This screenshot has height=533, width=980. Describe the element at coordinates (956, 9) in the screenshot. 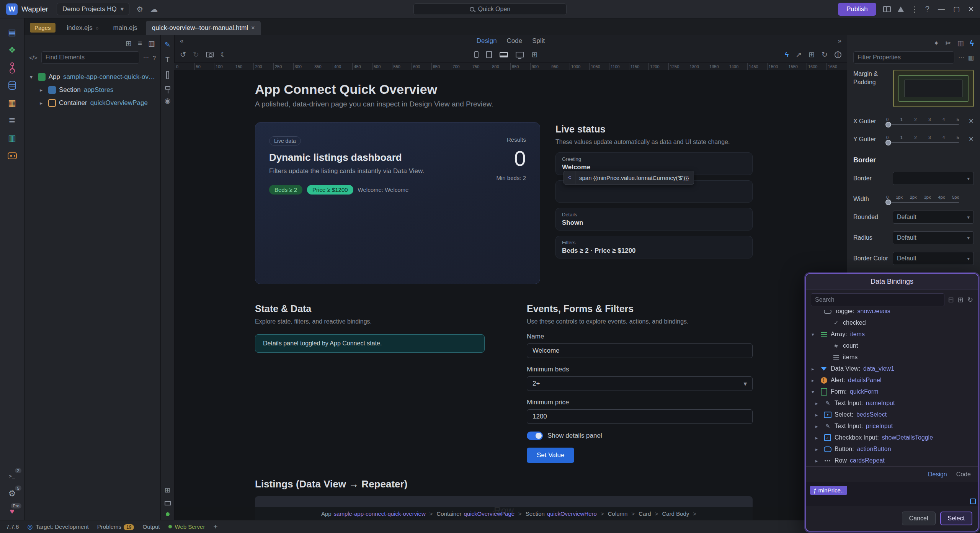

I see `maximize-button: ▢` at that location.